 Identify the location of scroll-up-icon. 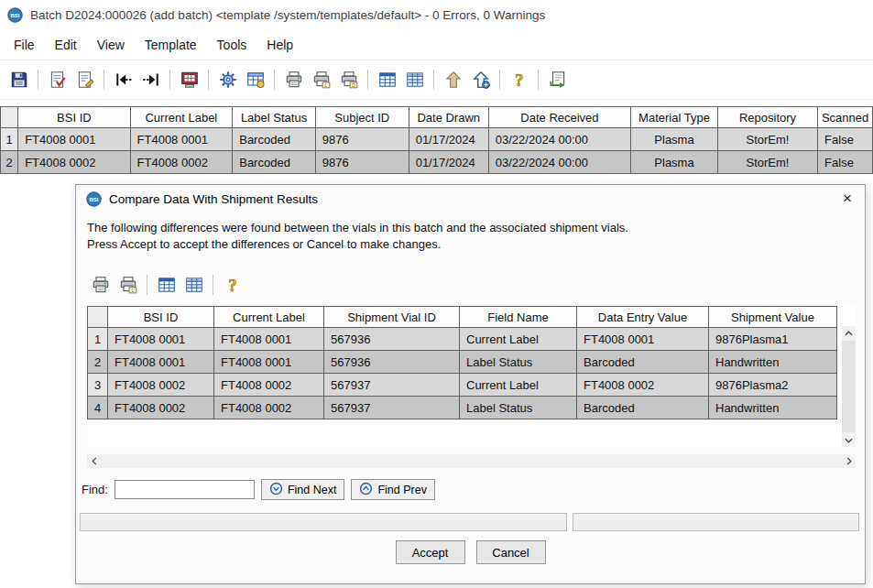
(848, 333).